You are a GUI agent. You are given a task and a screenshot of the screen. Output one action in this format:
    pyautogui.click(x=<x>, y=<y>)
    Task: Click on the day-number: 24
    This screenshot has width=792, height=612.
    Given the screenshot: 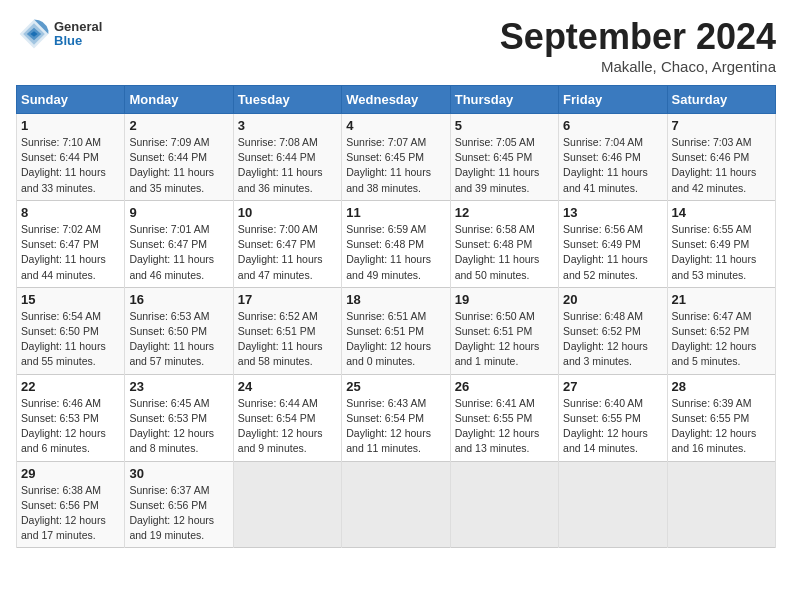 What is the action you would take?
    pyautogui.click(x=288, y=386)
    